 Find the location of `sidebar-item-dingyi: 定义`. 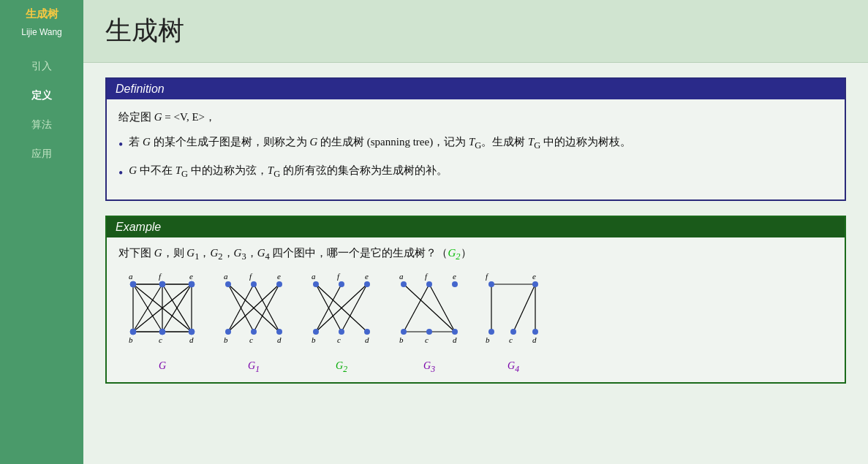

sidebar-item-dingyi: 定义 is located at coordinates (42, 96).